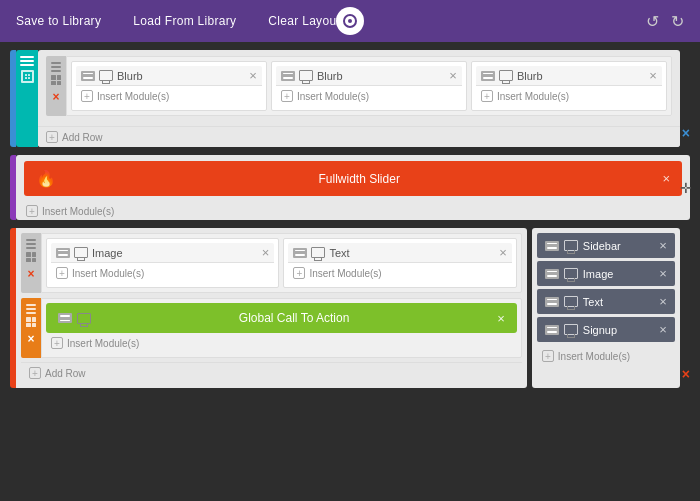  What do you see at coordinates (27, 98) in the screenshot?
I see `section-1-teal-handle` at bounding box center [27, 98].